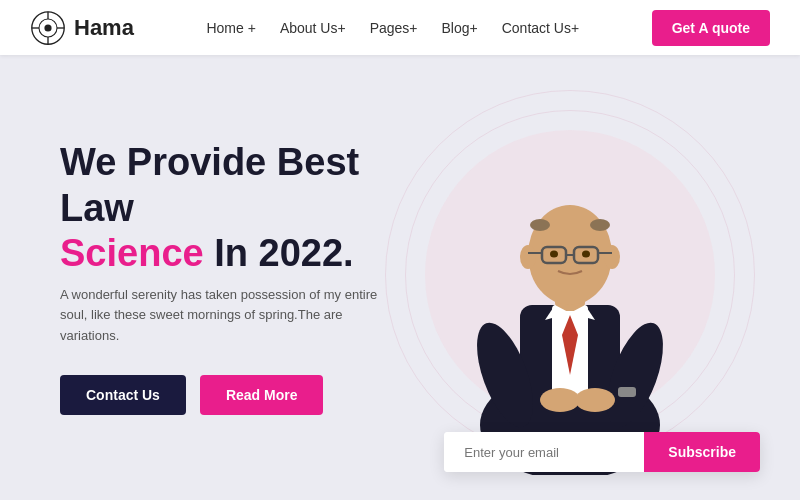 The width and height of the screenshot is (800, 500). Describe the element at coordinates (602, 452) in the screenshot. I see `subscribe-bar: Subscribe` at that location.